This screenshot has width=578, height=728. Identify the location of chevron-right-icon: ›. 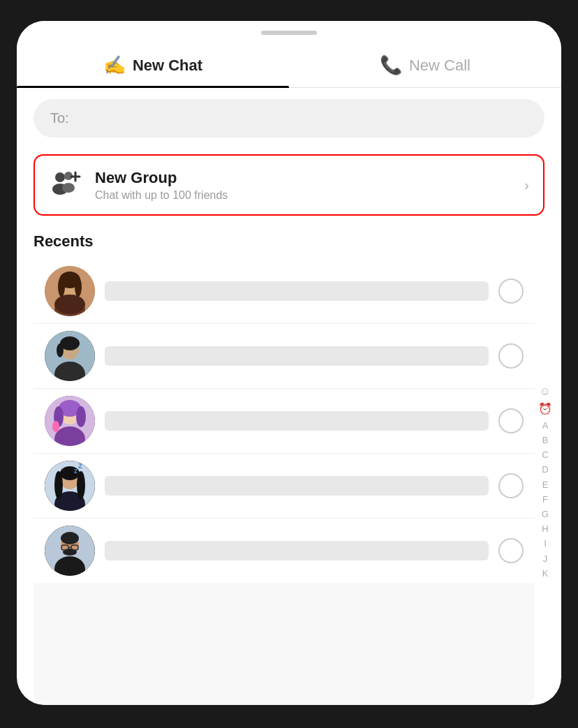
(526, 186).